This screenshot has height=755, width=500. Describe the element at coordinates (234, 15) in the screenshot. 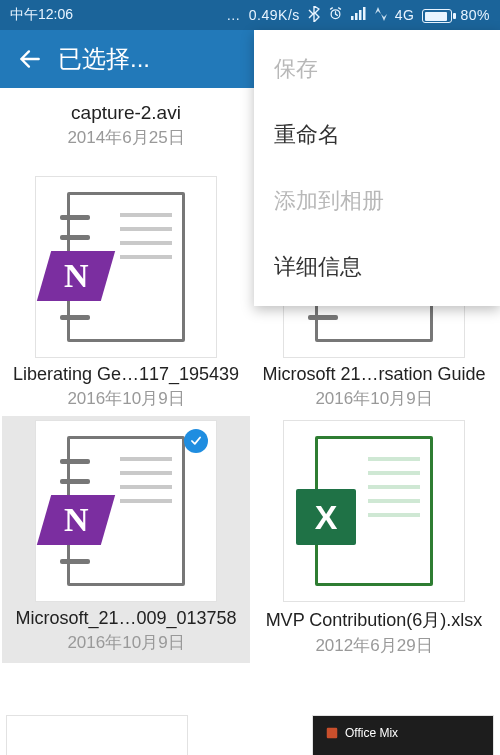

I see `status-dots: …` at that location.